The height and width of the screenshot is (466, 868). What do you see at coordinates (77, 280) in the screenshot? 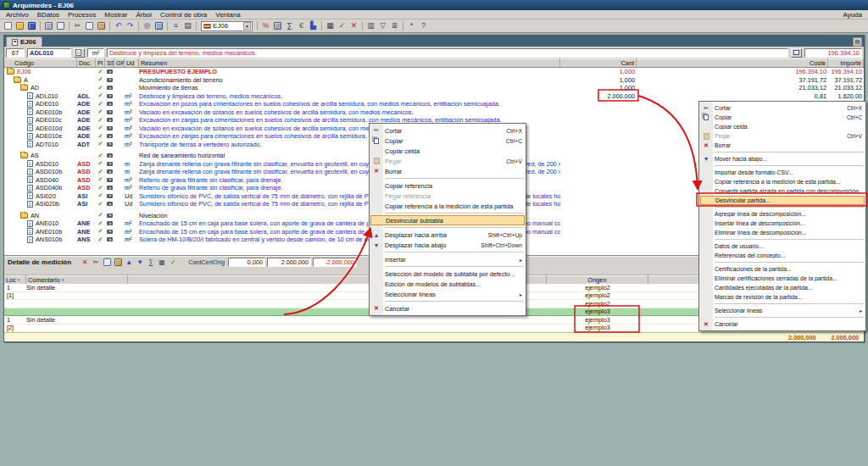
I see `header-comentario: Comentario` at bounding box center [77, 280].